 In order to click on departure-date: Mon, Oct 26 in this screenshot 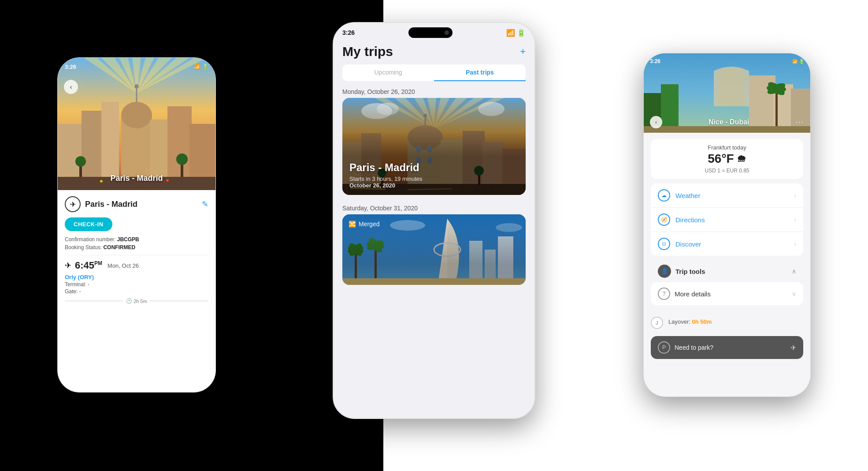, I will do `click(123, 265)`.